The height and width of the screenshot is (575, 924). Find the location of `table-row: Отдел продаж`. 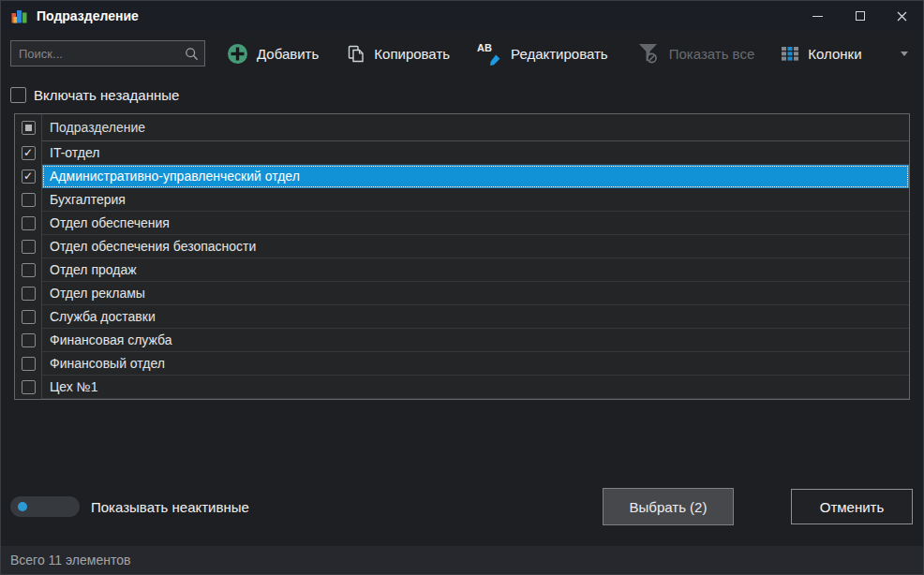

table-row: Отдел продаж is located at coordinates (462, 270).